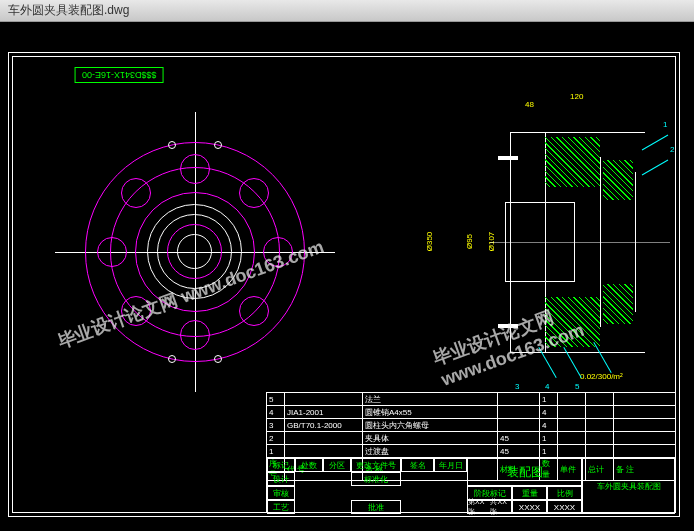 Image resolution: width=694 pixels, height=531 pixels. Describe the element at coordinates (577, 386) in the screenshot. I see `balloon-5: 5` at that location.